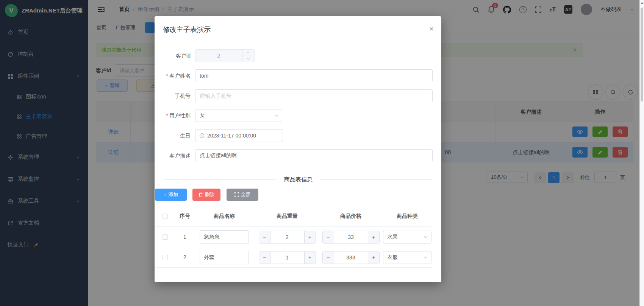 Image resolution: width=644 pixels, height=306 pixels. What do you see at coordinates (185, 237) in the screenshot?
I see `row-index: 1` at bounding box center [185, 237].